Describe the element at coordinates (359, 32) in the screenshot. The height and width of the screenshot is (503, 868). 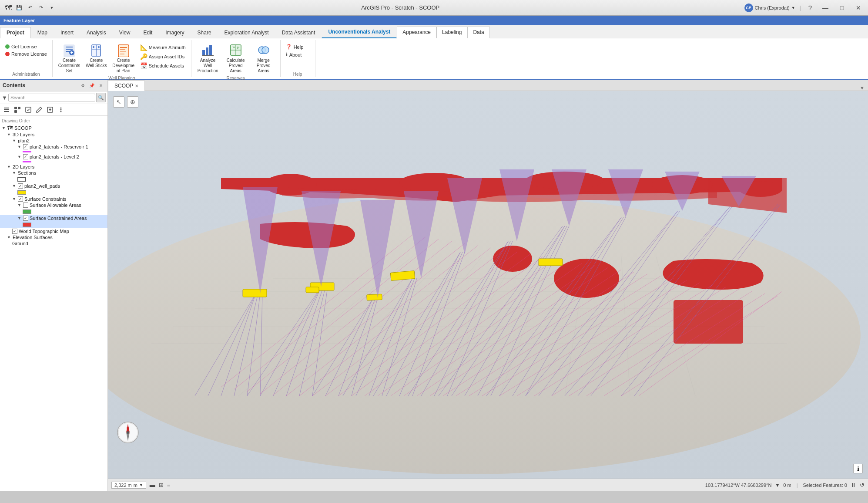
I see `tab-unconventionals-analyst: Unconventionals Analyst` at that location.